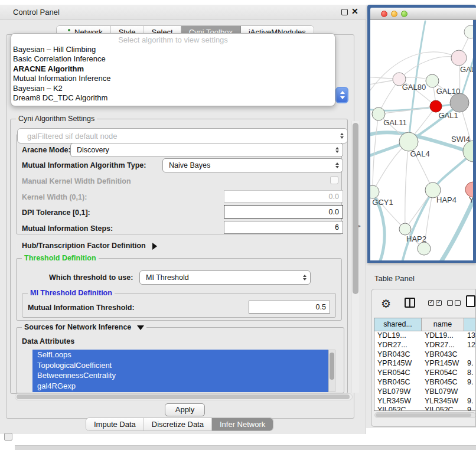 The width and height of the screenshot is (476, 450). Describe the element at coordinates (90, 246) in the screenshot. I see `hub-definition-toggle: Hub/Transcription Factor Definition` at that location.